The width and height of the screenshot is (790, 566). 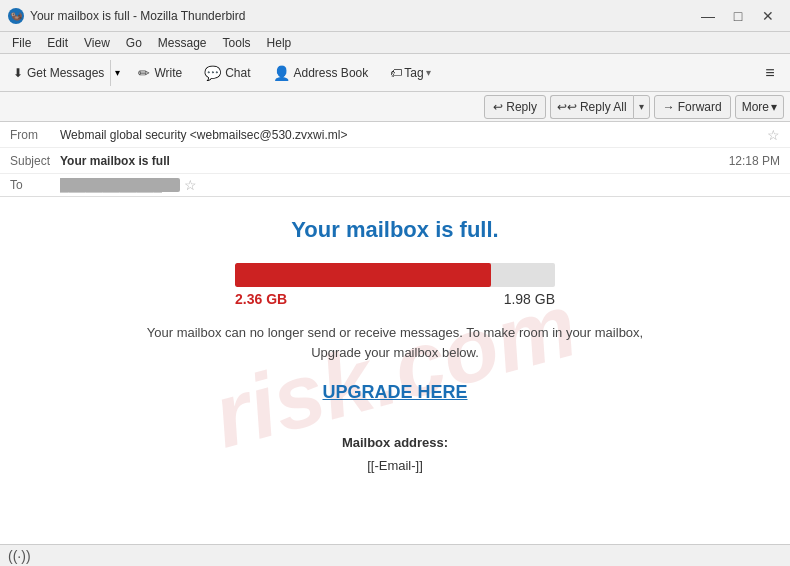 What do you see at coordinates (395, 275) in the screenshot?
I see `storage-bar-background` at bounding box center [395, 275].